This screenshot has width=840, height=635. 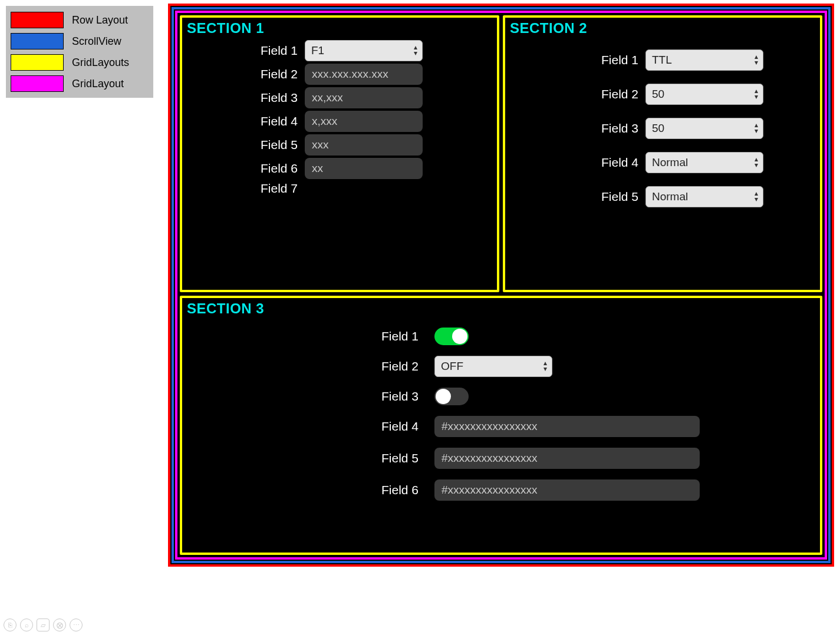 What do you see at coordinates (578, 163) in the screenshot?
I see `s2-field4-label: Field 4` at bounding box center [578, 163].